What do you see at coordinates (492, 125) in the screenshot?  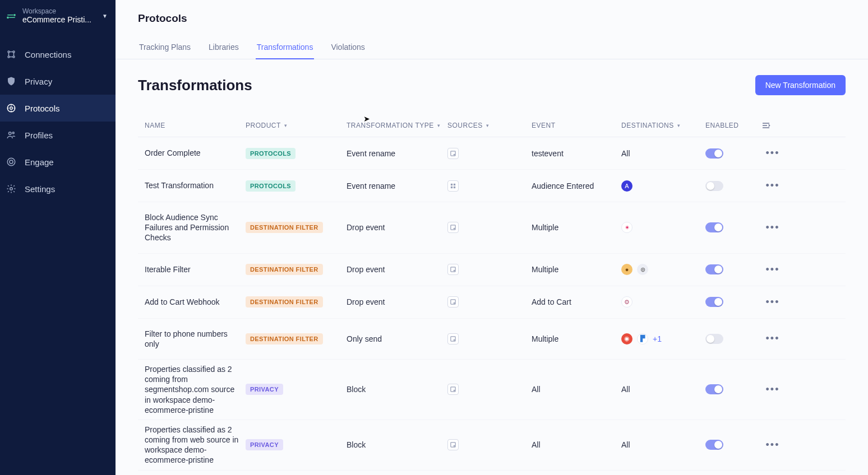 I see `table-header: NAME PRODUCT▾ TRANSFORMATION TYPE▾ SOURC…` at bounding box center [492, 125].